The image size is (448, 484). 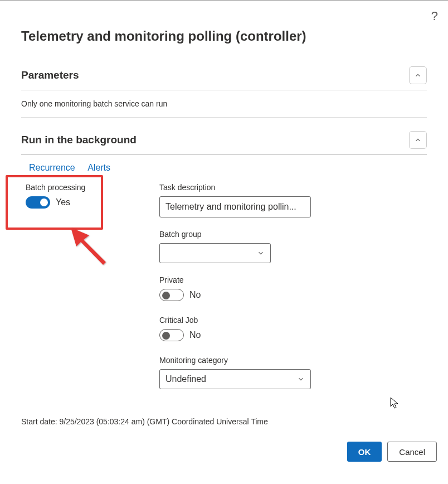 What do you see at coordinates (395, 403) in the screenshot?
I see `cursor-icon` at bounding box center [395, 403].